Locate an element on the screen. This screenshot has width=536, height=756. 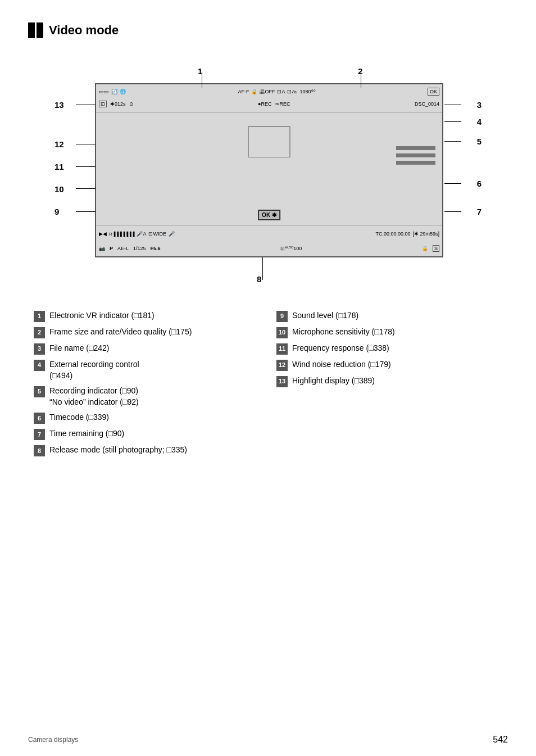
vf-bot-bar: ▶◀ R▐▐▐▐▐▐▐ 🎤A ⊡WIDE 🎤 TC:00:00:00.00 [✱… is located at coordinates (269, 241).